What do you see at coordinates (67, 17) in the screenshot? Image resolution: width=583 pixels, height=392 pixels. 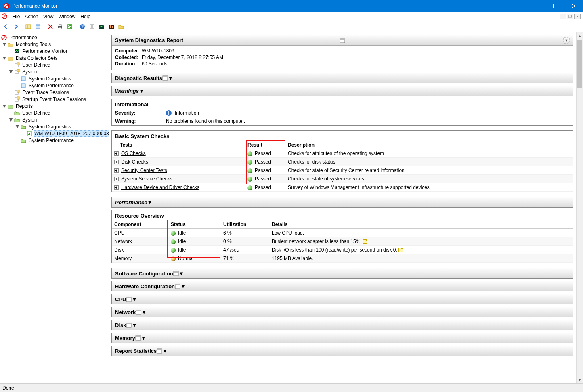 I see `menu-window: Window` at bounding box center [67, 17].